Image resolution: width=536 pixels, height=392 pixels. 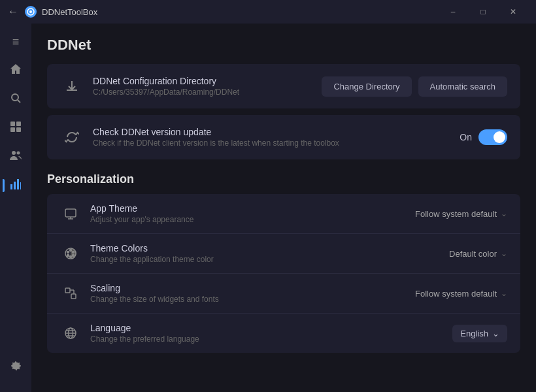 What do you see at coordinates (252, 220) in the screenshot?
I see `app-theme-subtitle: Adjust your app's appearance` at bounding box center [252, 220].